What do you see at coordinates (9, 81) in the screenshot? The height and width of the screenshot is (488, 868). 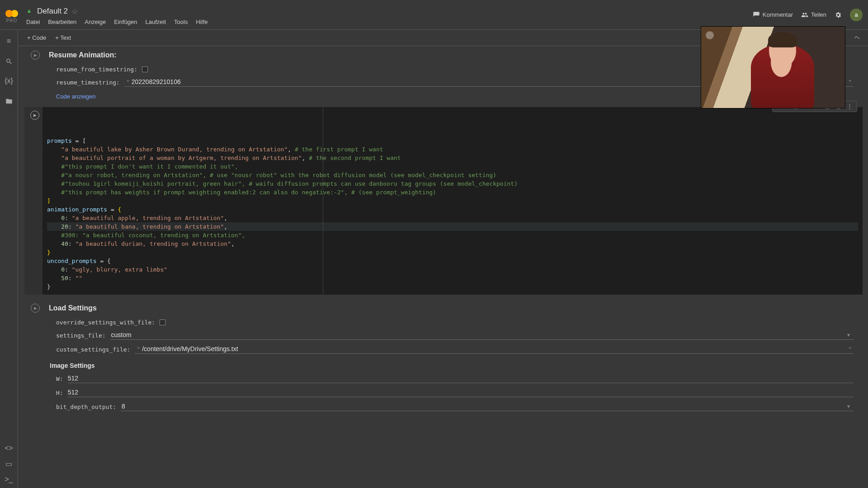 I see `variables-icon: {x}` at bounding box center [9, 81].